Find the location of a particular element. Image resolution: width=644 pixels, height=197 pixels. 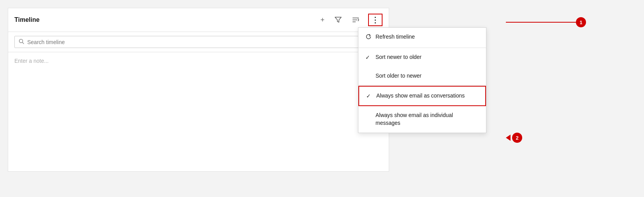

menu-refresh-label: Refresh timeline is located at coordinates (427, 37).